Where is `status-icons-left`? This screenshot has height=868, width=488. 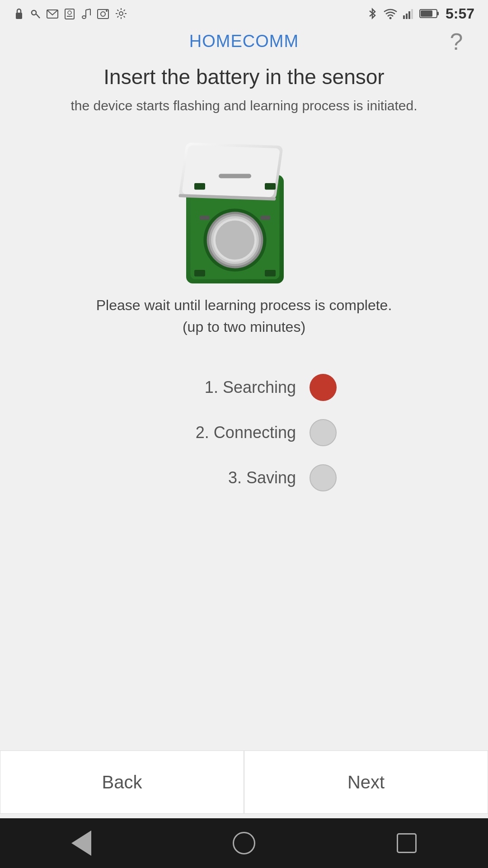 status-icons-left is located at coordinates (70, 14).